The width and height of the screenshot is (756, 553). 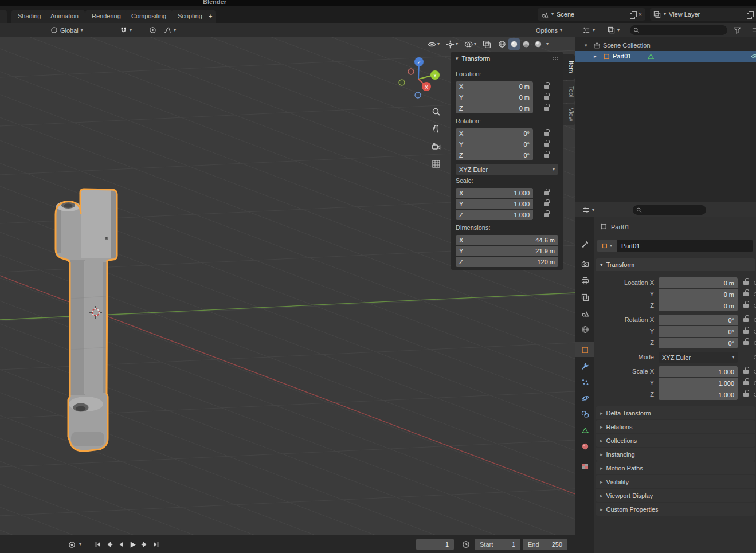 What do you see at coordinates (152, 30) in the screenshot?
I see `proportional-editing-toggle` at bounding box center [152, 30].